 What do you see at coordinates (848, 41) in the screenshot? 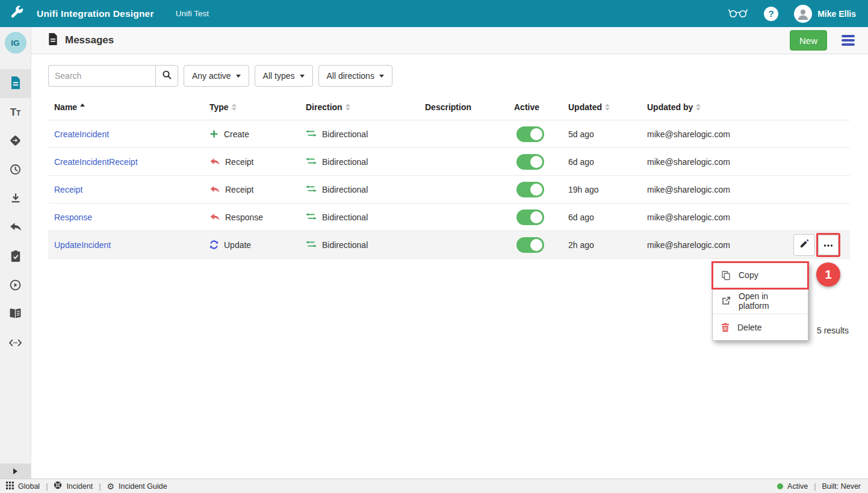
I see `menu-icon` at bounding box center [848, 41].